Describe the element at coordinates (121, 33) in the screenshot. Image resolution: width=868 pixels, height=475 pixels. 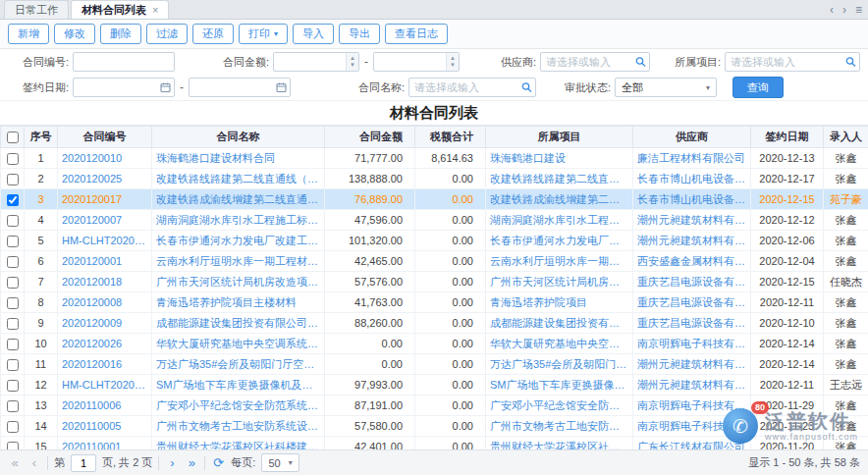
I see `delete-button: 删除` at that location.